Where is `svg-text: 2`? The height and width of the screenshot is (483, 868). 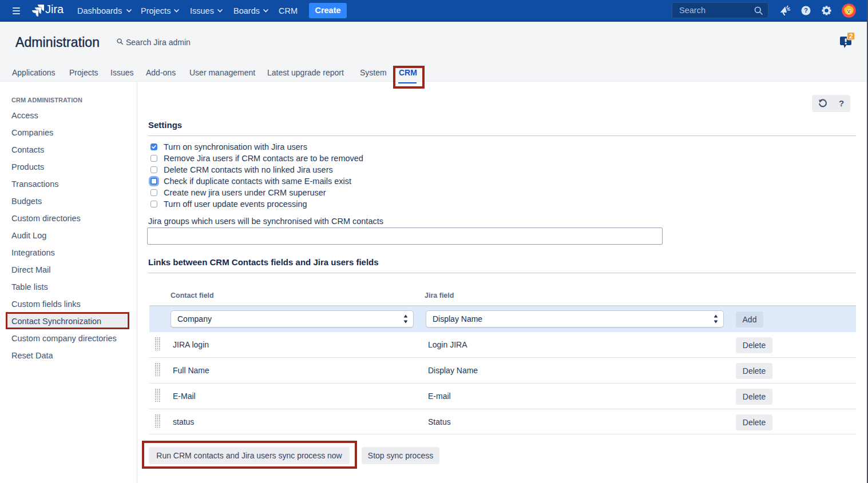 svg-text: 2 is located at coordinates (851, 36).